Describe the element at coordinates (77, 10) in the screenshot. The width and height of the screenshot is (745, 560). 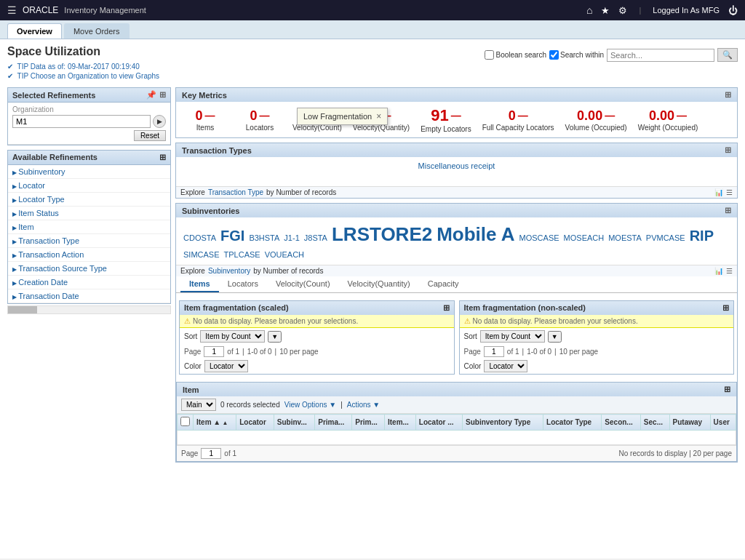
I see `nav-left: ☰ ORACLE Inventory Management` at that location.